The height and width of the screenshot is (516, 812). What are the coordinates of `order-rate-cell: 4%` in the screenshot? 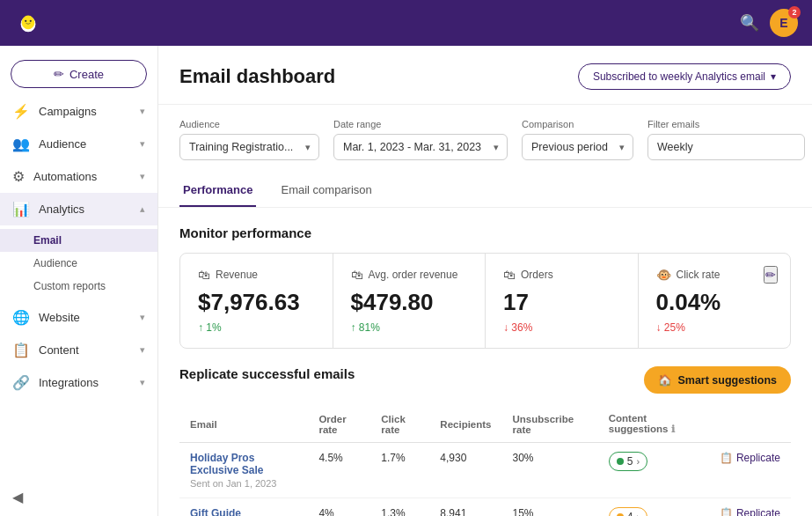 It's located at (340, 507).